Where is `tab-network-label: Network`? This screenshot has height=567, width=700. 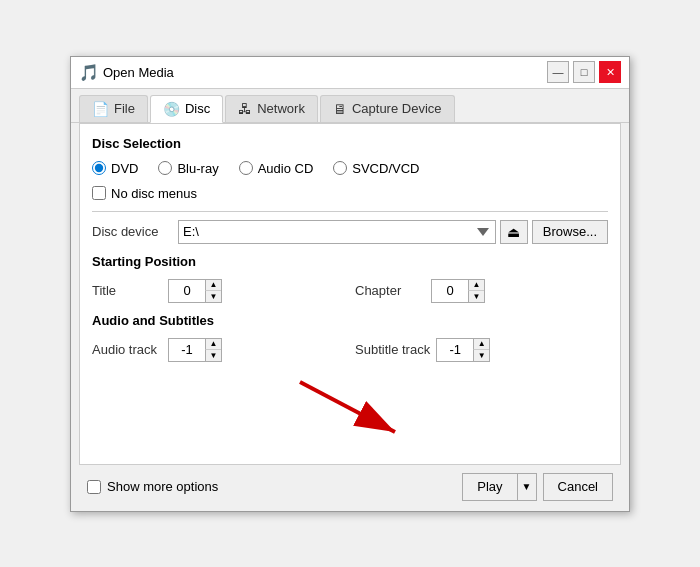 tab-network-label: Network is located at coordinates (281, 108).